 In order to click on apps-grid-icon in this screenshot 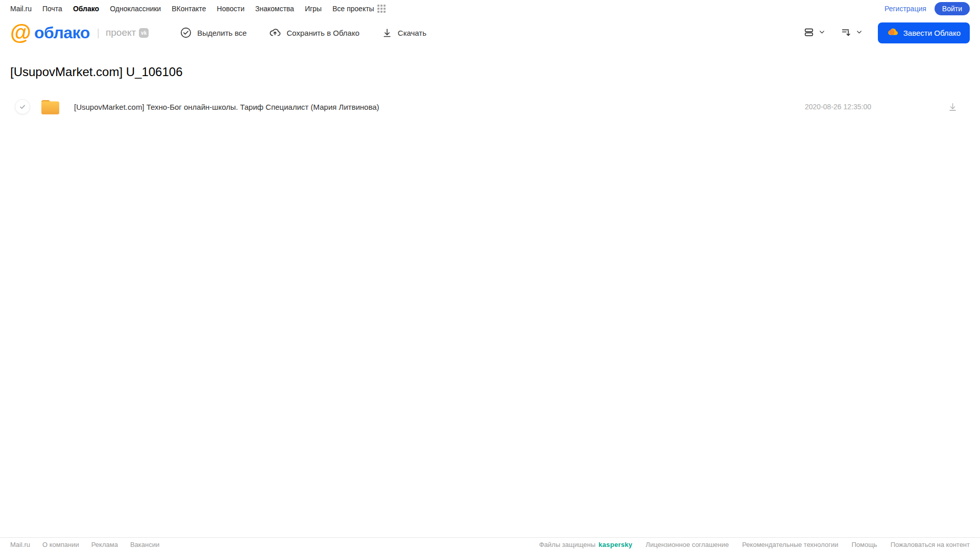, I will do `click(381, 9)`.